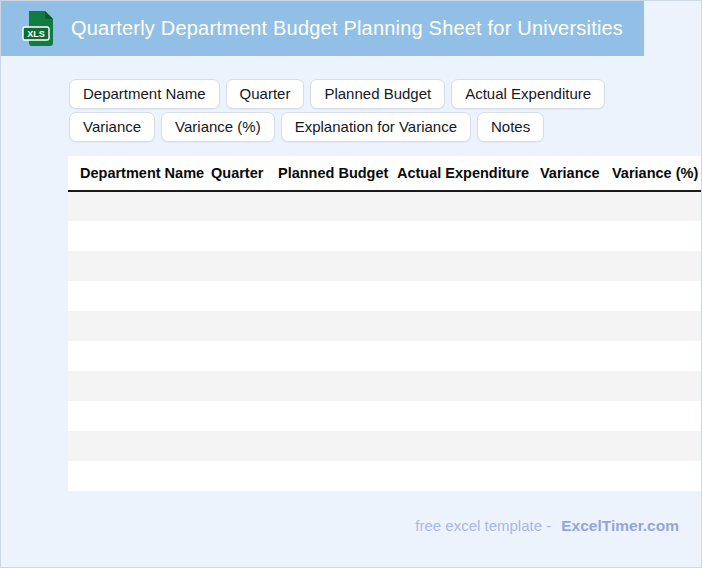  Describe the element at coordinates (338, 174) in the screenshot. I see `col-header-planned-budget: Planned Budget` at that location.